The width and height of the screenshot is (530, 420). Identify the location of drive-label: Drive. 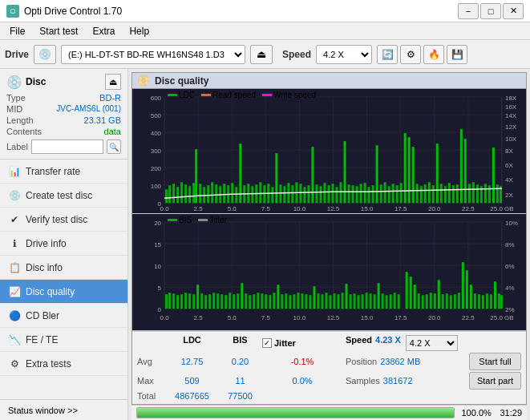
(17, 55).